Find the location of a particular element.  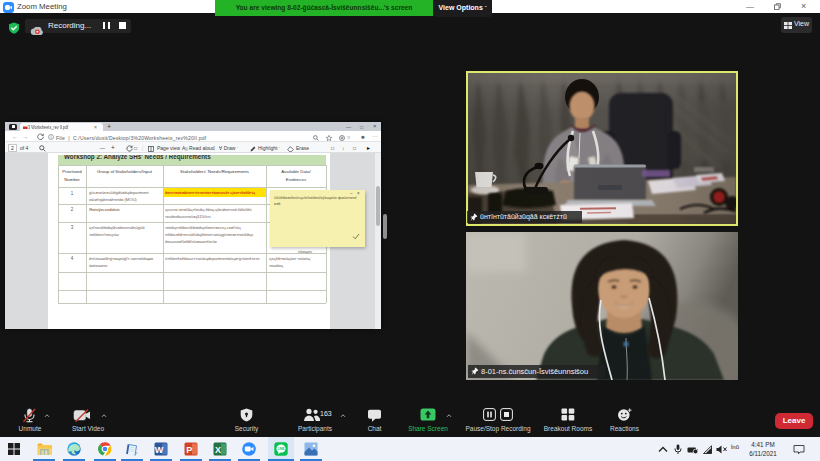

svg-text: LINE is located at coordinates (282, 449).